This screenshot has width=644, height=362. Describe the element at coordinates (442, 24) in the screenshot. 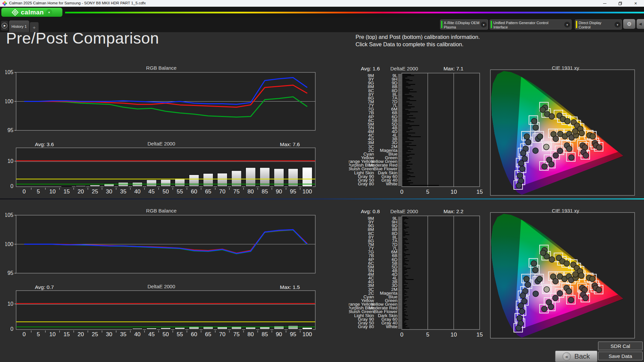

I see `meter-status-indicator` at that location.